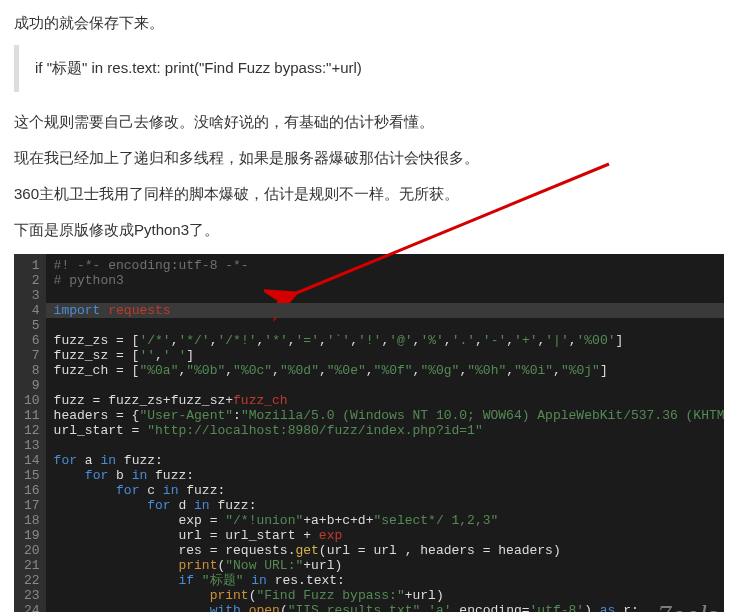 Image resolution: width=738 pixels, height=612 pixels. Describe the element at coordinates (389, 476) in the screenshot. I see `code-line: for b in fuzz:` at that location.